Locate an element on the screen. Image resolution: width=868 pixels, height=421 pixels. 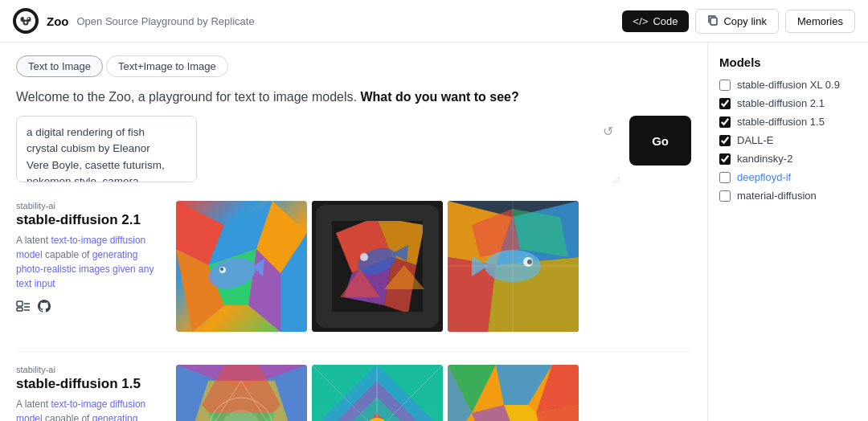
refresh-button: ↺ is located at coordinates (608, 132).